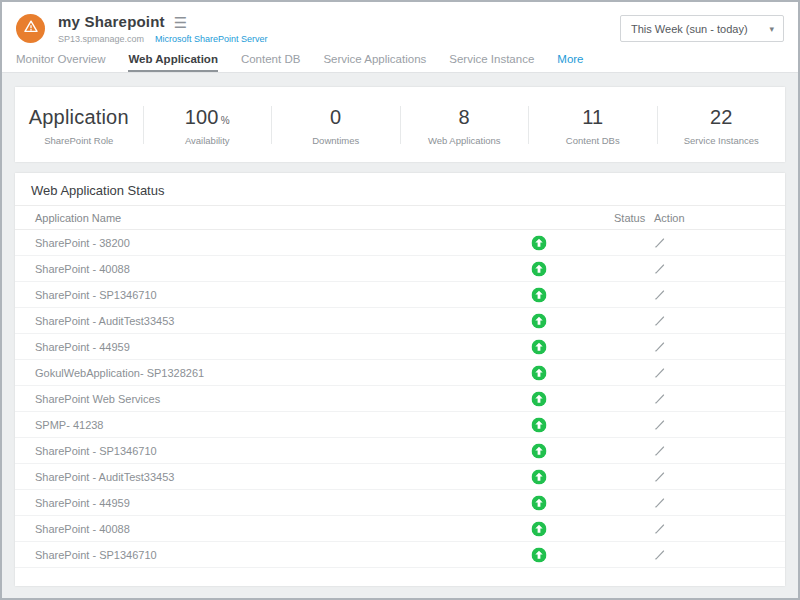 The width and height of the screenshot is (800, 600). I want to click on stat-label: SharePoint Role, so click(79, 140).